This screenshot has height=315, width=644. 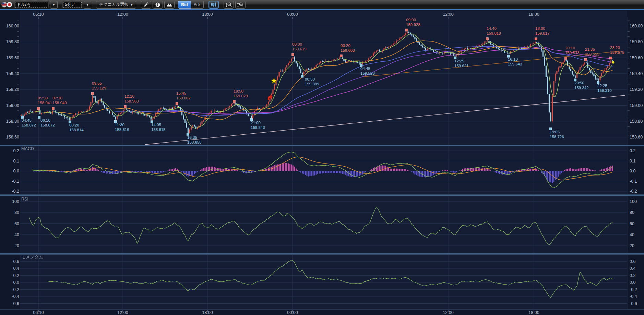 What do you see at coordinates (542, 33) in the screenshot?
I see `annotation-price: 159.817` at bounding box center [542, 33].